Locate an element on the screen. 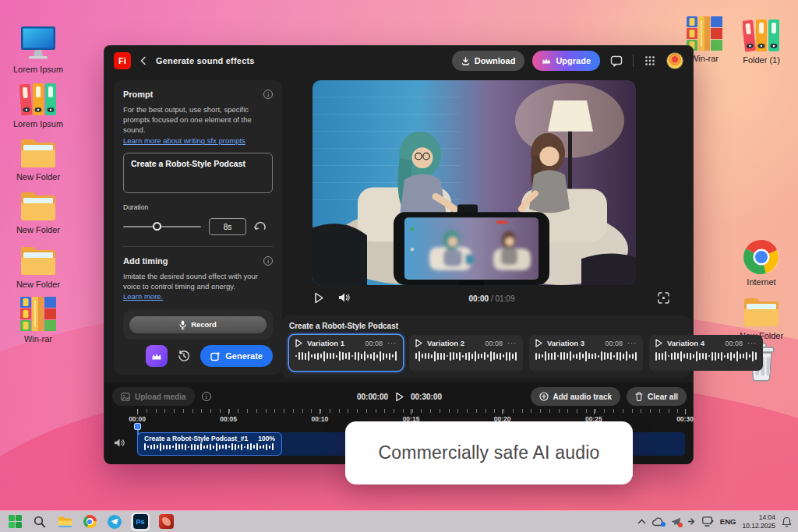 The width and height of the screenshot is (798, 532). tray-display-pen-icon is located at coordinates (708, 522).